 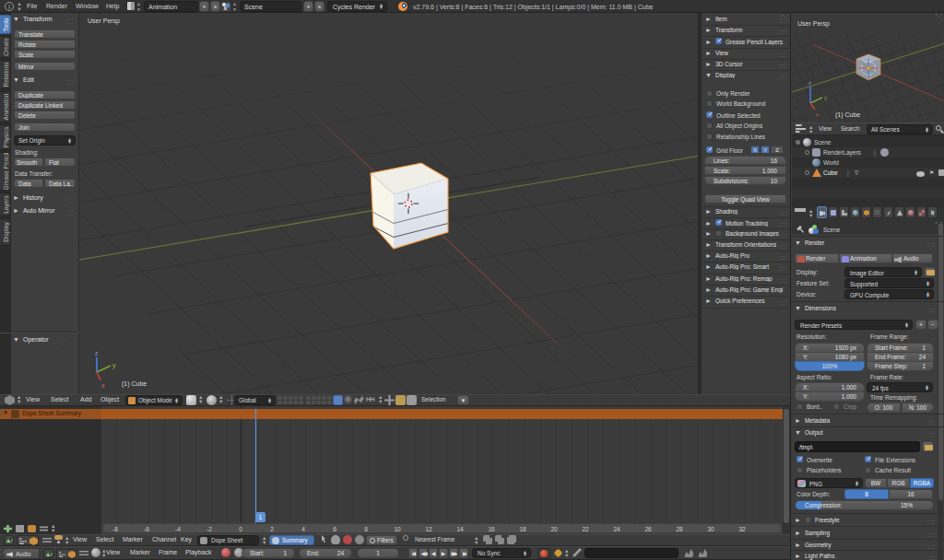 I want to click on svg-text: 16, so click(x=491, y=529).